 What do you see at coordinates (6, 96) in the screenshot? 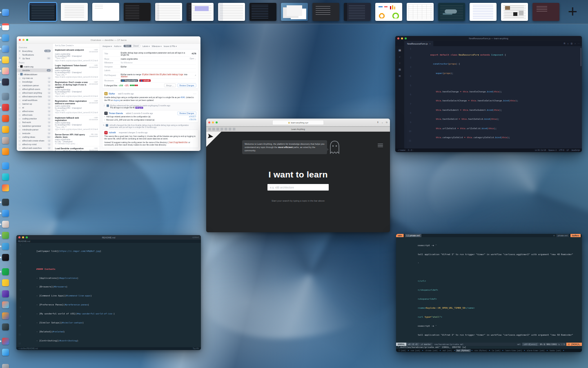
I see `preview` at bounding box center [6, 96].